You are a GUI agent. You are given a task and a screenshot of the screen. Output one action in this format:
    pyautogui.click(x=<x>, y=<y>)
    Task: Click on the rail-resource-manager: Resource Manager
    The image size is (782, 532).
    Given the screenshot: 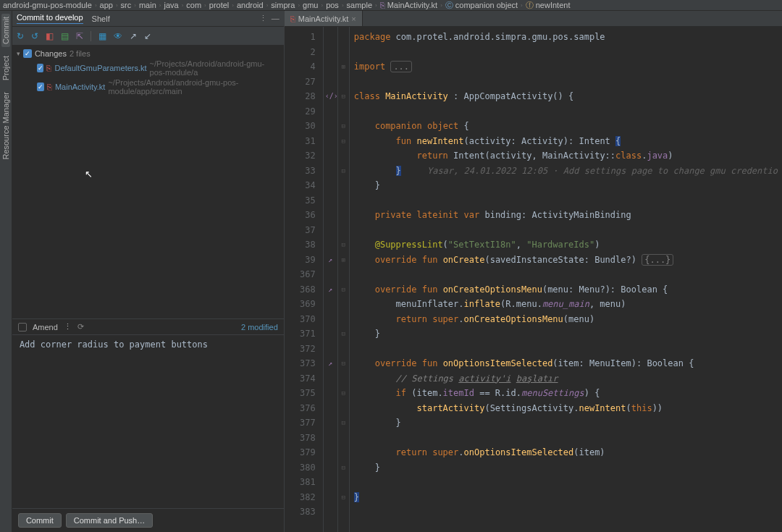 What is the action you would take?
    pyautogui.click(x=6, y=126)
    